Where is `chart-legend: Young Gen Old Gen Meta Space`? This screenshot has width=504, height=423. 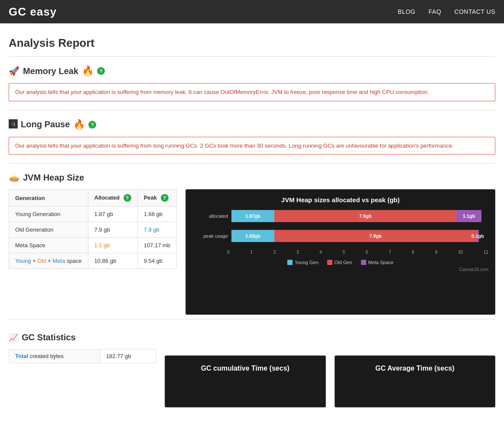
chart-legend: Young Gen Old Gen Meta Space is located at coordinates (341, 262).